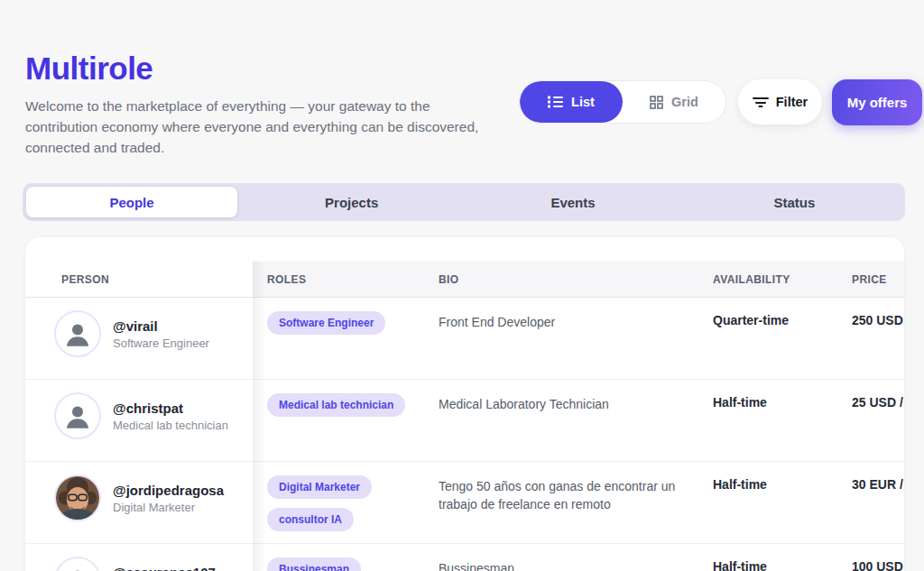 This screenshot has width=924, height=571. I want to click on filter-button: Filter, so click(780, 102).